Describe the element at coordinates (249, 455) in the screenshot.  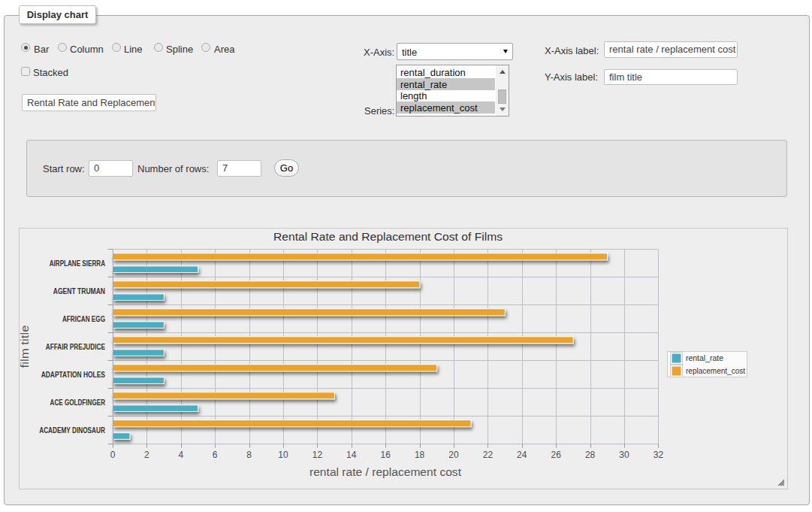
I see `svg-text: 8` at that location.